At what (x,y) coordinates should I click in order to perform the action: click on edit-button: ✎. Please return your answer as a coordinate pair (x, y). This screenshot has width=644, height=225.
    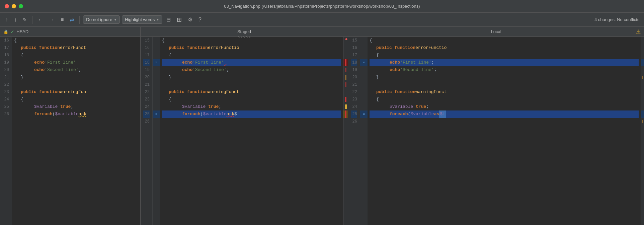
    Looking at the image, I should click on (25, 20).